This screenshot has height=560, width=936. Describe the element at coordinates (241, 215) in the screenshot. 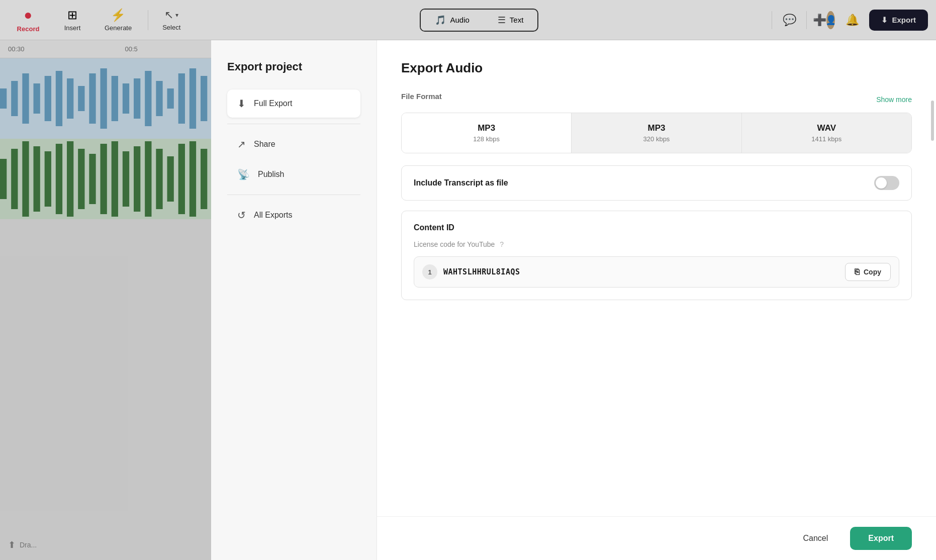

I see `all-exports-icon: ↺` at that location.